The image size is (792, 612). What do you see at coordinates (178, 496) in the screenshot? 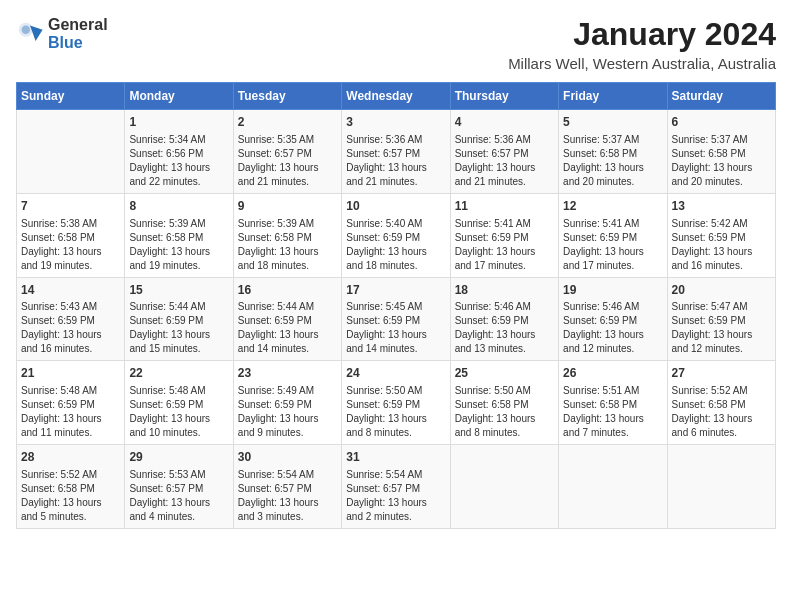
I see `day-info: Sunrise: 5:53 AM Sunset: 6:57 PM Dayligh…` at bounding box center [178, 496].